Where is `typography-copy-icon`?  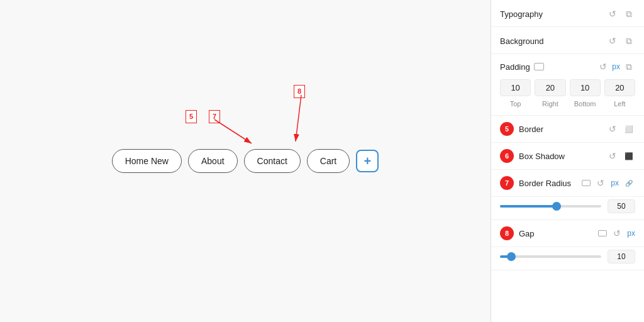 typography-copy-icon is located at coordinates (629, 14).